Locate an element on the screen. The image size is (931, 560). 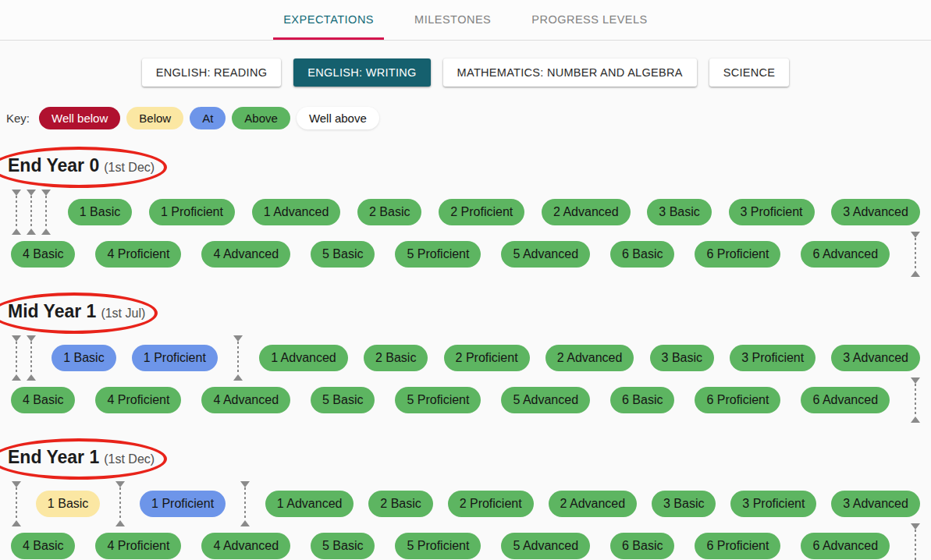
tab-expectations: EXPECTATIONS is located at coordinates (329, 20).